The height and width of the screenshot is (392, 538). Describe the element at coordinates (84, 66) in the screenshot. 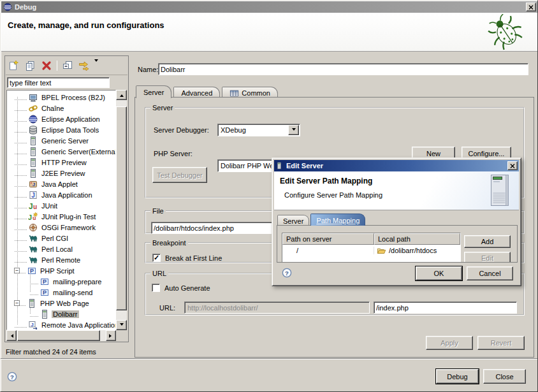

I see `filter-config-icon` at that location.